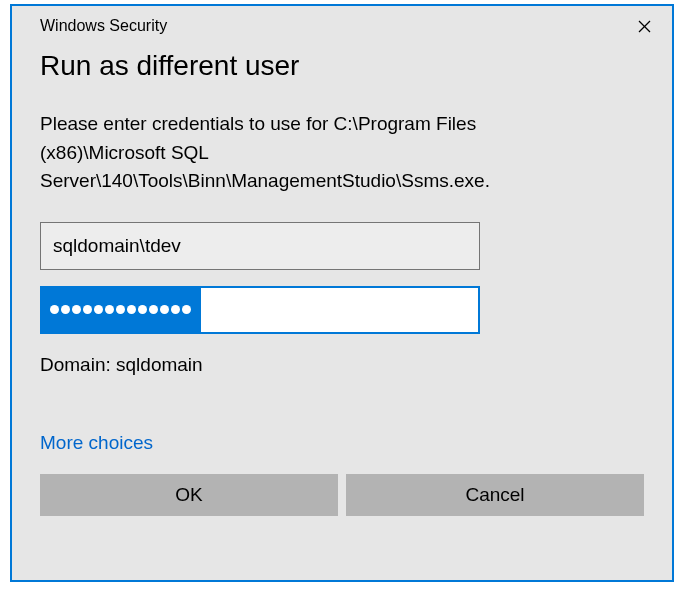  I want to click on ok-button: OK, so click(189, 495).